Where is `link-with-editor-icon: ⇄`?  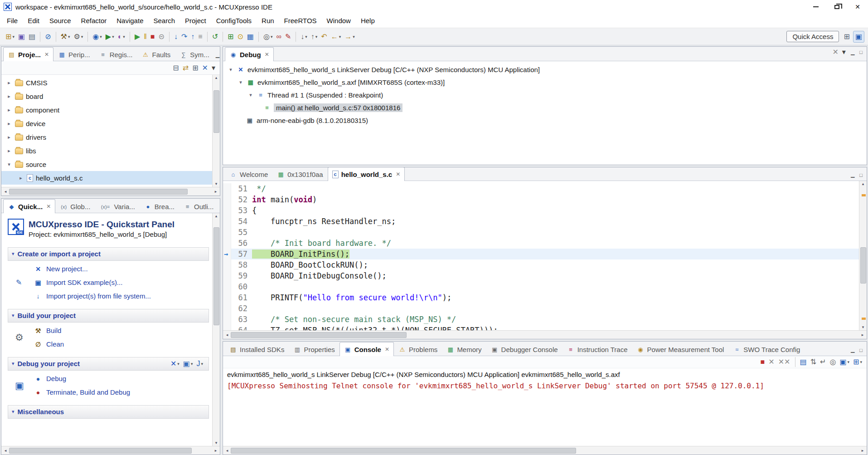
link-with-editor-icon: ⇄ is located at coordinates (186, 68).